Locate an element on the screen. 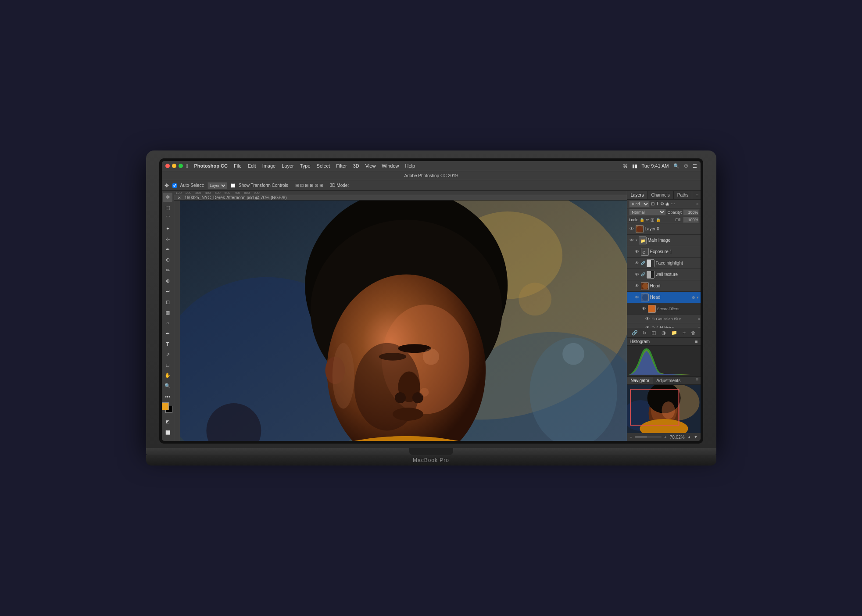 The width and height of the screenshot is (862, 616). more-tools: ••• is located at coordinates (168, 397).